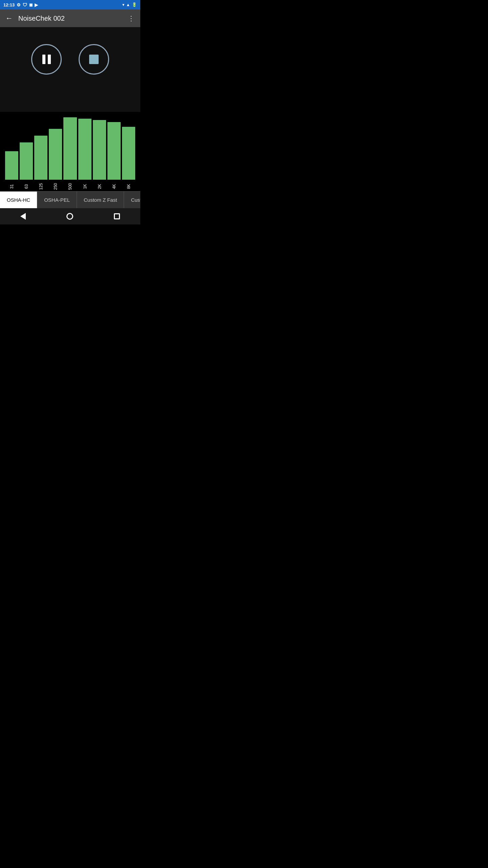 This screenshot has height=868, width=488. Describe the element at coordinates (12, 186) in the screenshot. I see `bar-label-31: 31` at that location.